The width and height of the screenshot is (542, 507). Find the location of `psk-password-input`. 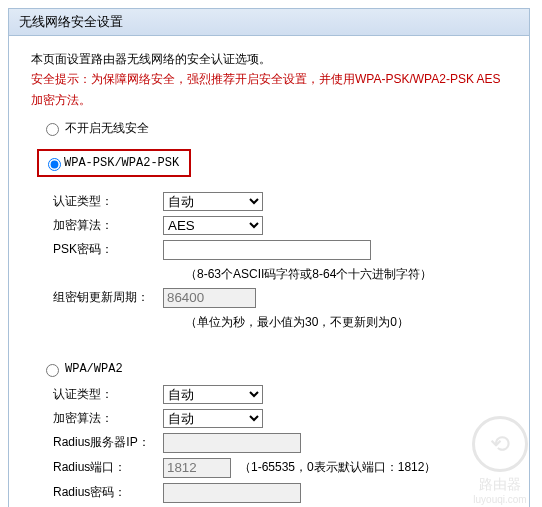

psk-password-input is located at coordinates (267, 250).